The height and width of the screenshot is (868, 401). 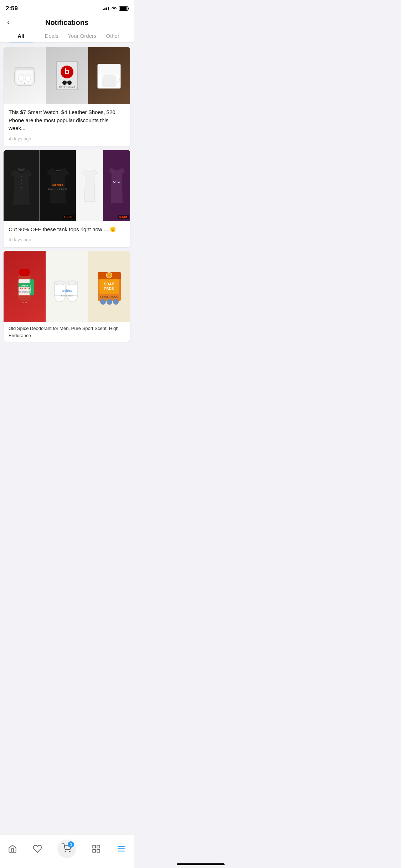 I want to click on product-image-2: b Wireless tour3, so click(x=67, y=76).